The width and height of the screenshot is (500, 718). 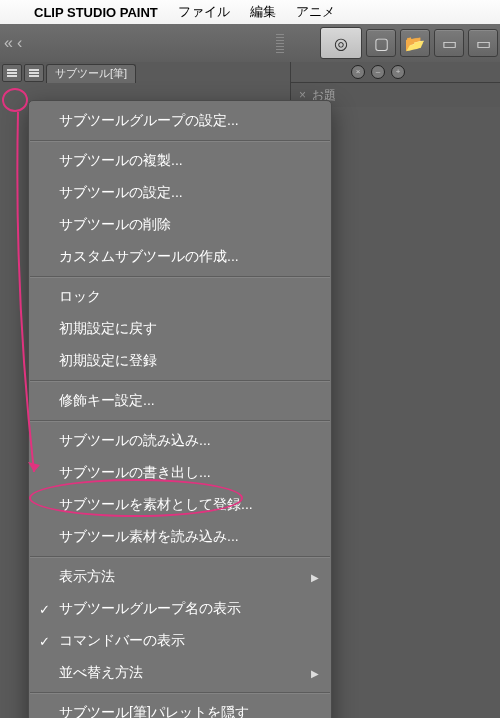 I want to click on minimize-icon: –, so click(x=378, y=72).